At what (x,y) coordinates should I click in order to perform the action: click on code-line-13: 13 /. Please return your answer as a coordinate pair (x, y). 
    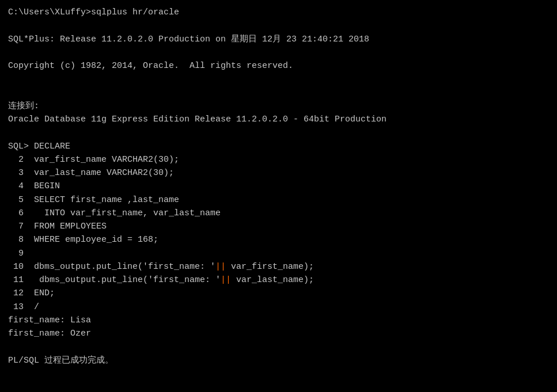
    Looking at the image, I should click on (279, 307).